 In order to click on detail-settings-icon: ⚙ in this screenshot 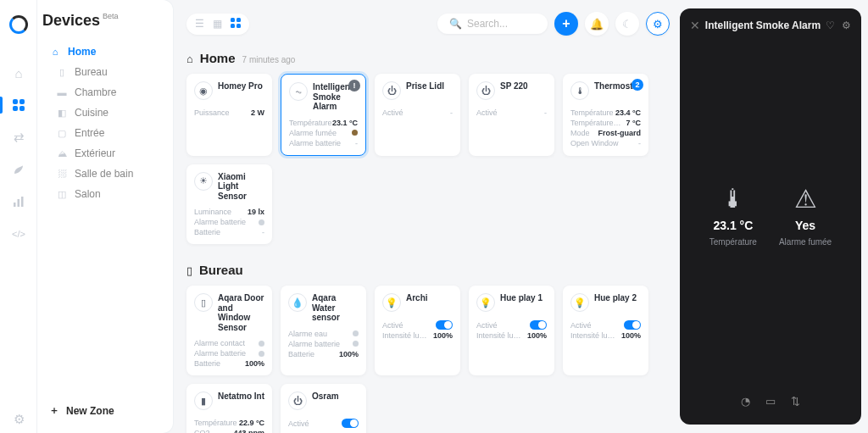, I will do `click(846, 25)`.